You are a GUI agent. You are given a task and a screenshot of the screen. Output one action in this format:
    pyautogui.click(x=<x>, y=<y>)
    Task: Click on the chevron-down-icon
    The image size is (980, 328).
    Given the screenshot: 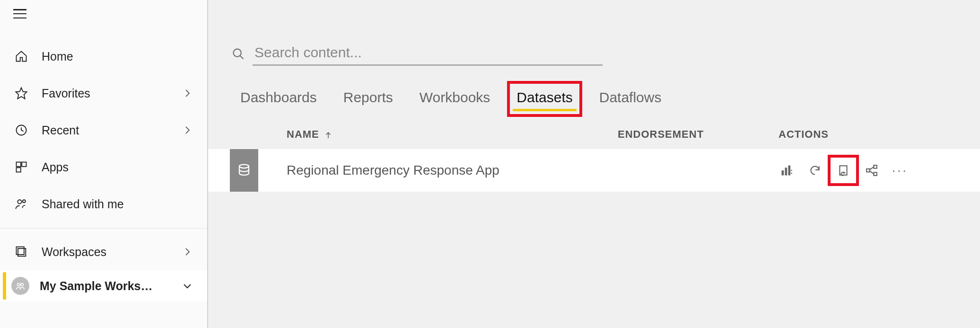 What is the action you would take?
    pyautogui.click(x=187, y=286)
    